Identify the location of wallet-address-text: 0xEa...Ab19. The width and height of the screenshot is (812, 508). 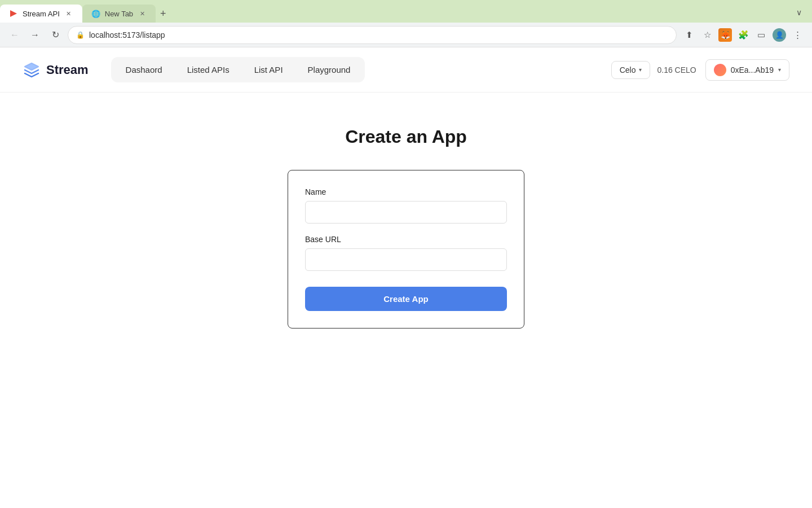
(752, 70).